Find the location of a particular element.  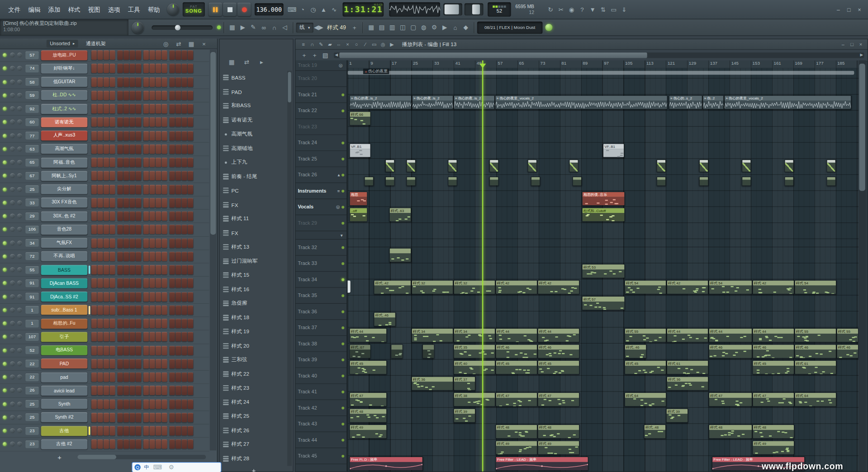

track-collapse-icon: ▾ is located at coordinates (342, 235).